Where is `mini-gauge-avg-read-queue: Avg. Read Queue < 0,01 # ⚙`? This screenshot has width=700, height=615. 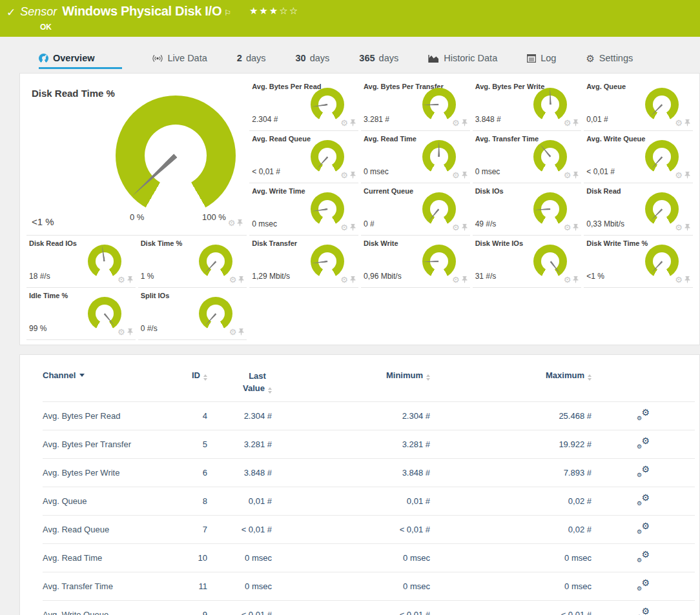
mini-gauge-avg-read-queue: Avg. Read Queue < 0,01 # ⚙ is located at coordinates (304, 157).